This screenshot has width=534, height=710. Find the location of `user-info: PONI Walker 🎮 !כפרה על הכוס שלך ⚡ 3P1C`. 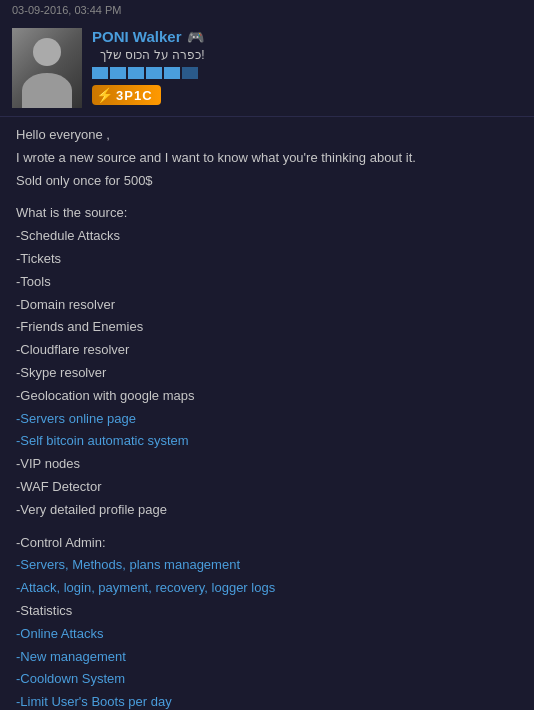

user-info: PONI Walker 🎮 !כפרה על הכוס שלך ⚡ 3P1C is located at coordinates (148, 66).